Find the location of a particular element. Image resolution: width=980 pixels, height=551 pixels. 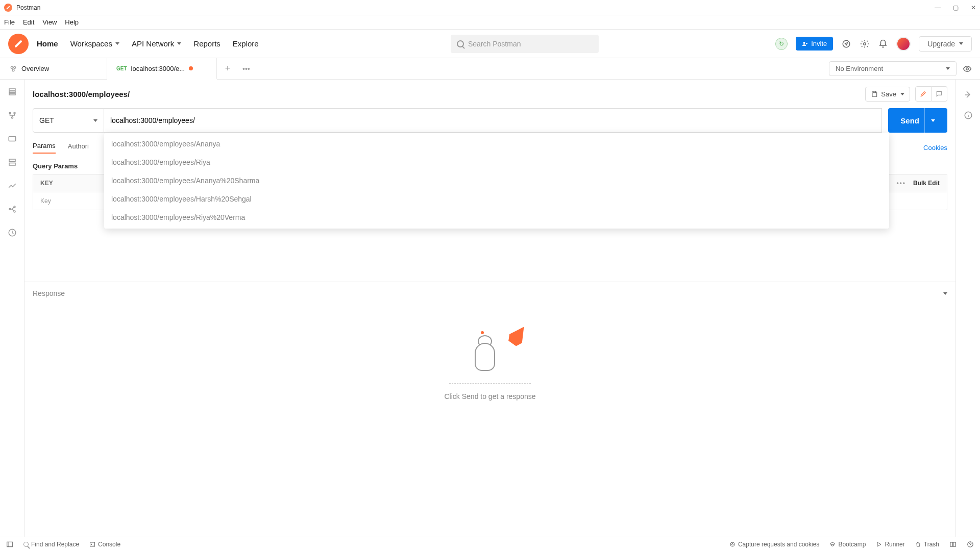

monitors-icon is located at coordinates (12, 186).